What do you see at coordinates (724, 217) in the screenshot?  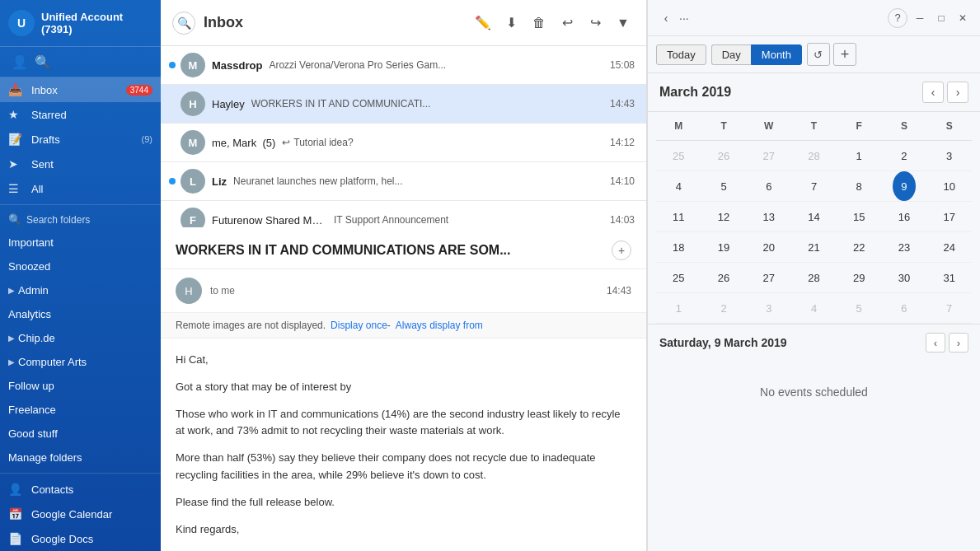 I see `calendar-day: 12` at bounding box center [724, 217].